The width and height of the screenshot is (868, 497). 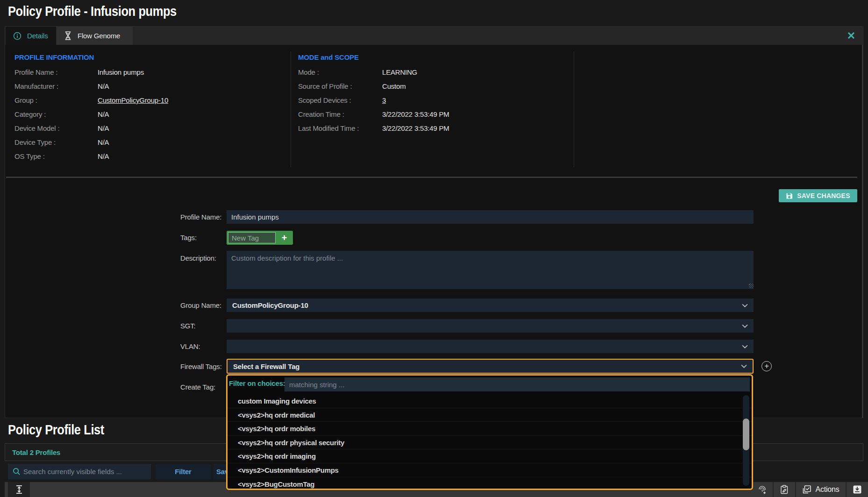 What do you see at coordinates (490, 305) in the screenshot?
I see `group-name-select: CustomPolicyGroup-10` at bounding box center [490, 305].